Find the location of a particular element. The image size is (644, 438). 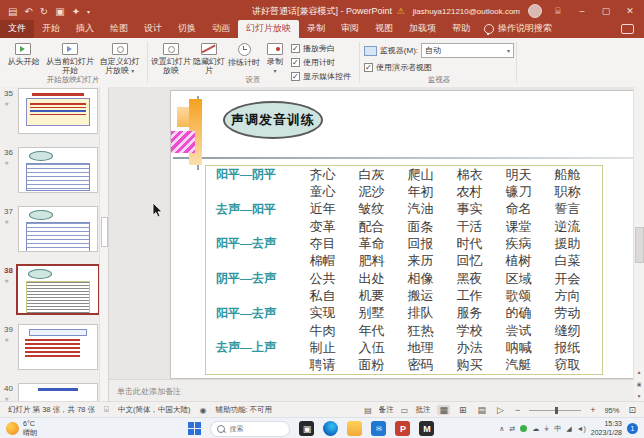

zoom-in-button: + is located at coordinates (592, 410).